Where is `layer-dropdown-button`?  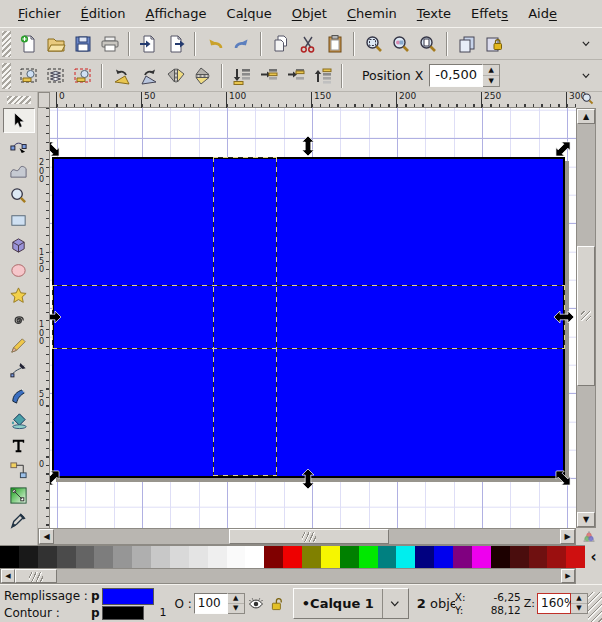
layer-dropdown-button is located at coordinates (393, 604).